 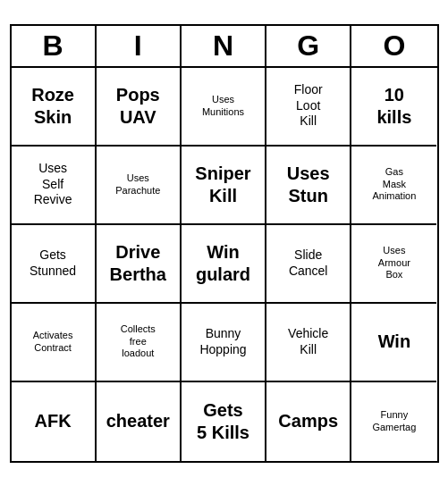 I want to click on bingo-cell: Uses Parachute, so click(x=139, y=186).